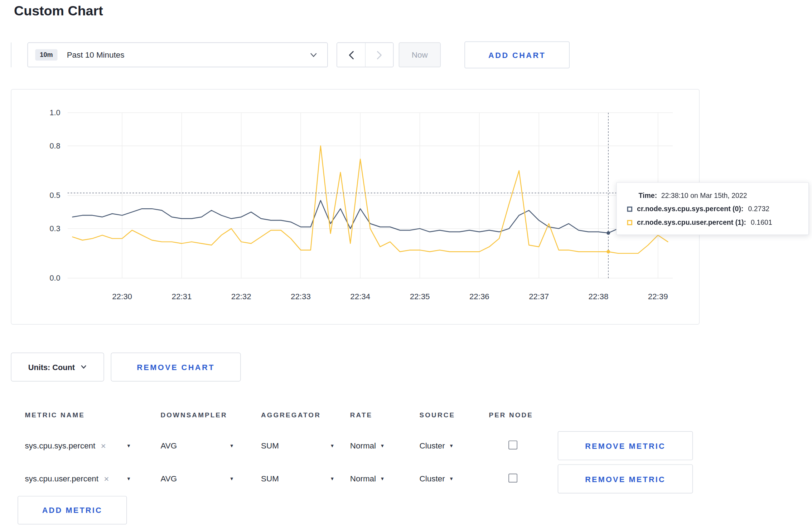  Describe the element at coordinates (60, 446) in the screenshot. I see `metric-name-value: sys.cpu.sys.percent` at that location.